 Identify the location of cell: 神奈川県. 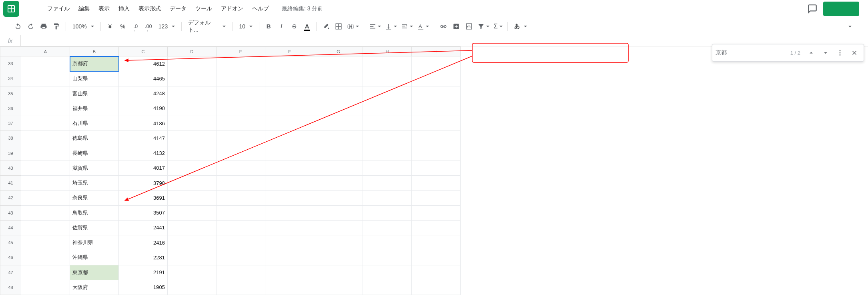
(94, 243).